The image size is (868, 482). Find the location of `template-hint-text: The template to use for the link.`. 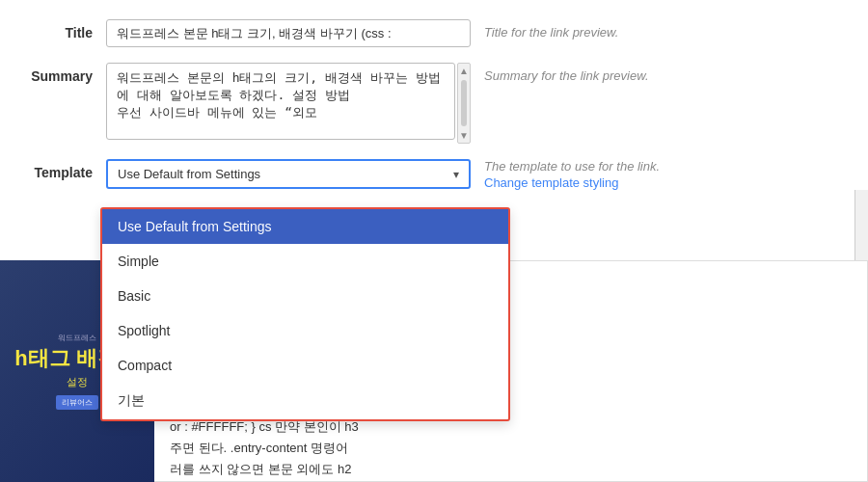

template-hint-text: The template to use for the link. is located at coordinates (666, 166).